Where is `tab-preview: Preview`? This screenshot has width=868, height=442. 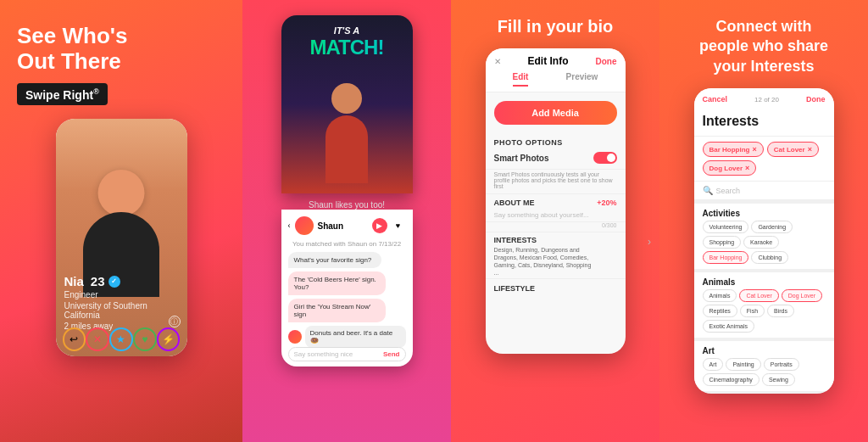
tab-preview: Preview is located at coordinates (582, 80).